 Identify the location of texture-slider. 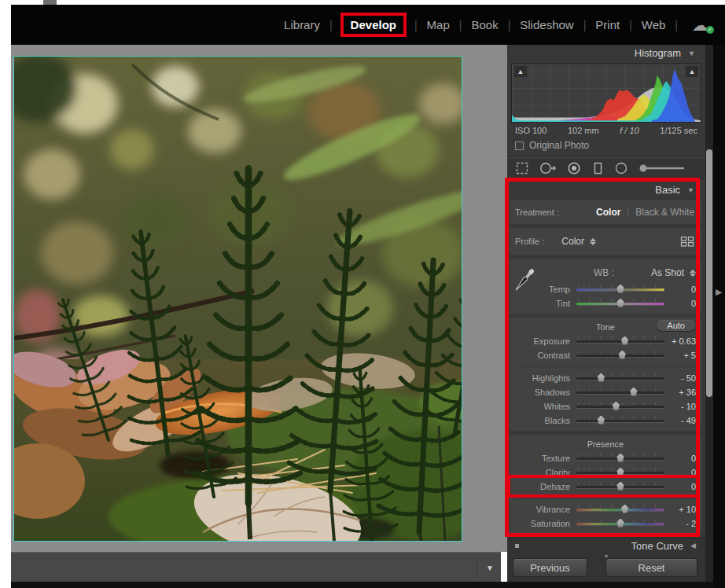
(620, 459).